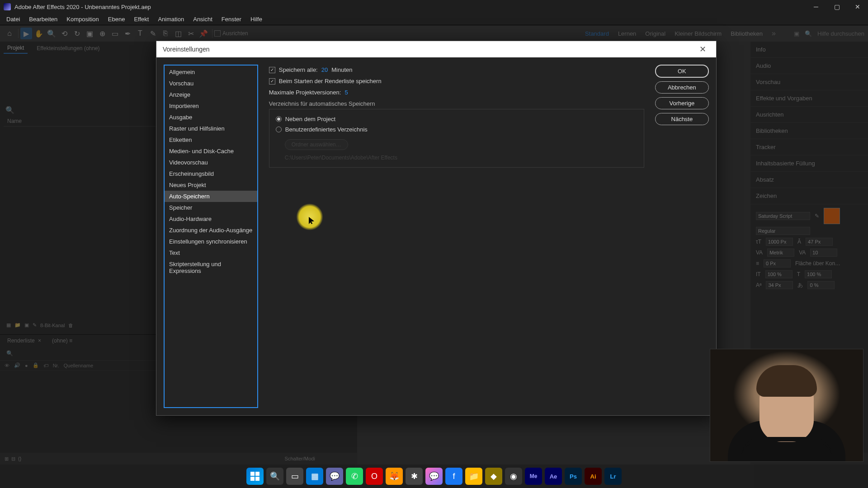  What do you see at coordinates (809, 82) in the screenshot?
I see `panel-vorschau: Vorschau` at bounding box center [809, 82].